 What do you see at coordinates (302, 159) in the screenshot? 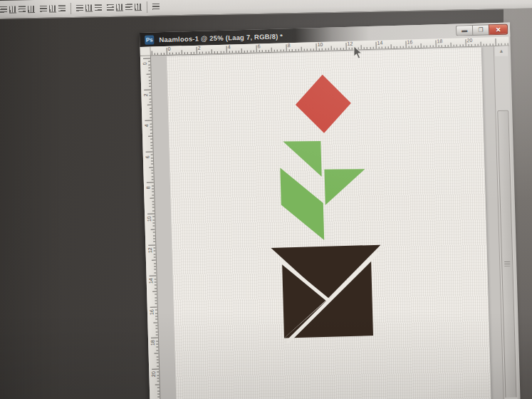
I see `leaf-upper-triangle` at bounding box center [302, 159].